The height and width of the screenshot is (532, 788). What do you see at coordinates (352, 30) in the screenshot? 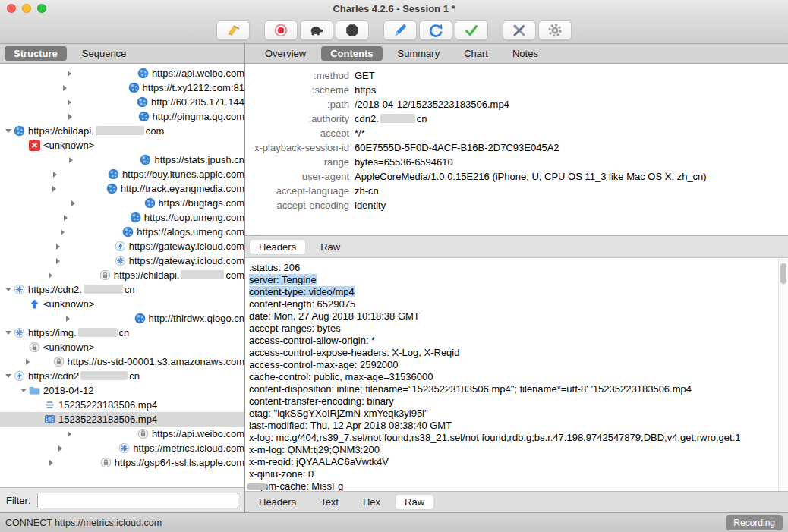
I see `breakpoint-button` at bounding box center [352, 30].